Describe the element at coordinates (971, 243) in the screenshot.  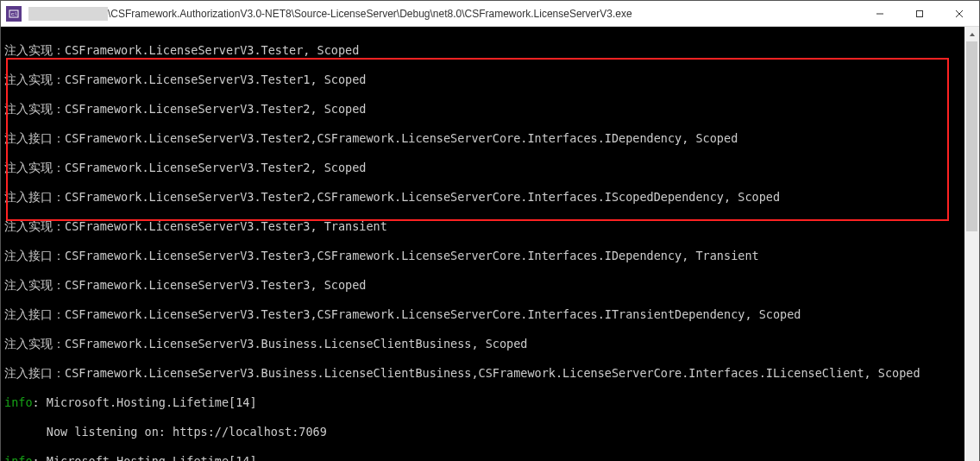
I see `vertical-scrollbar` at that location.